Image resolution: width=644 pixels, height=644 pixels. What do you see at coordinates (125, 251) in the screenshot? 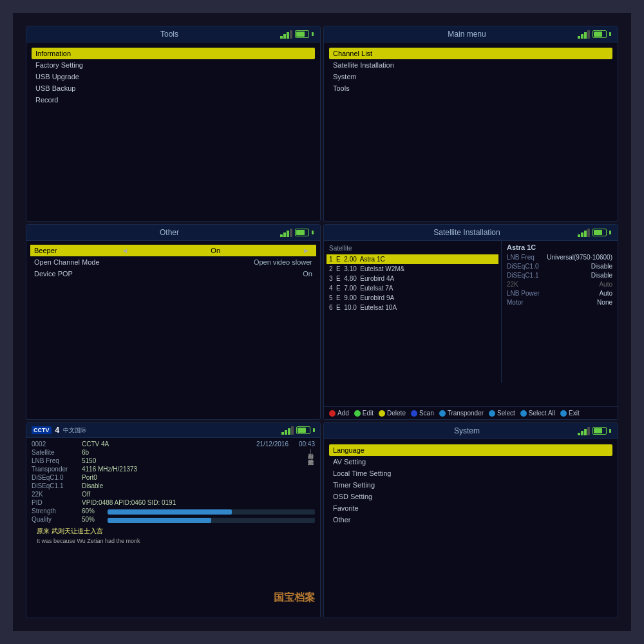
I see `beeper-arrow-left: ◄` at bounding box center [125, 251].